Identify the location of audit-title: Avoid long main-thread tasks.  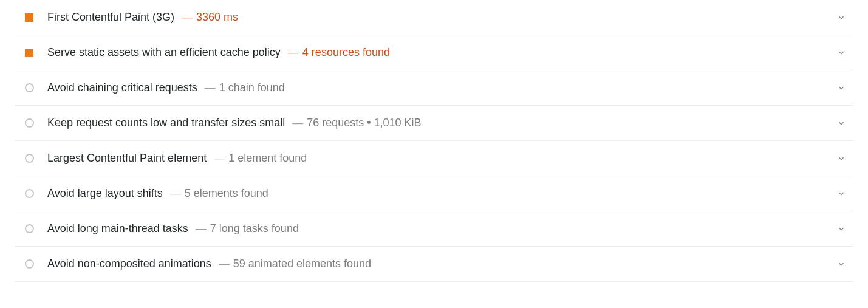
(118, 228).